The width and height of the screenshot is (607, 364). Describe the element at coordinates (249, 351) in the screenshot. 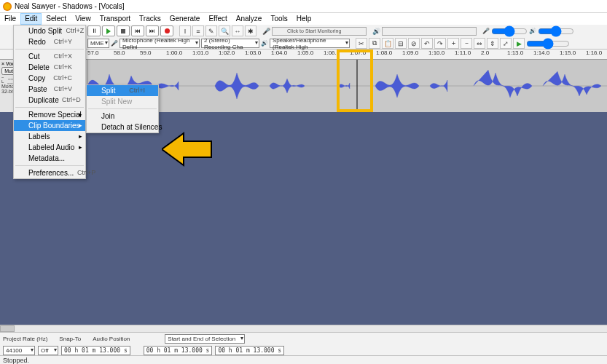

I see `selection-end-field: 00 h 01 m 13.000 s` at that location.